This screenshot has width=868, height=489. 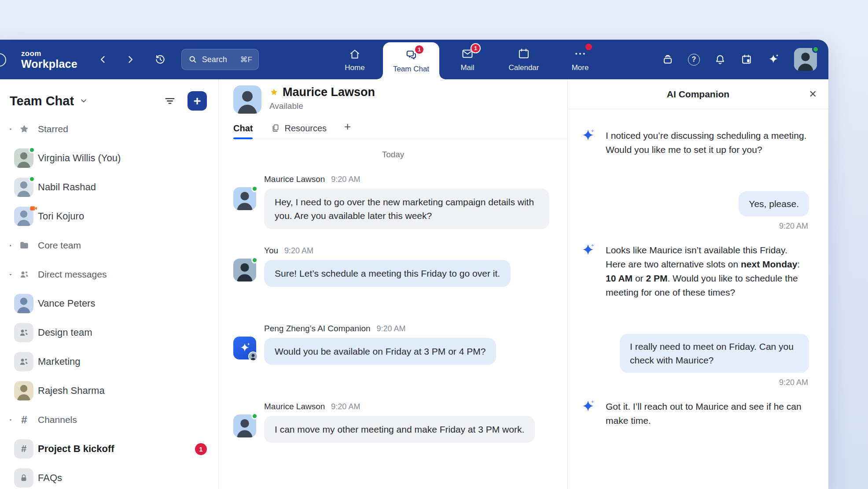 What do you see at coordinates (103, 59) in the screenshot?
I see `back-arrow-icon` at bounding box center [103, 59].